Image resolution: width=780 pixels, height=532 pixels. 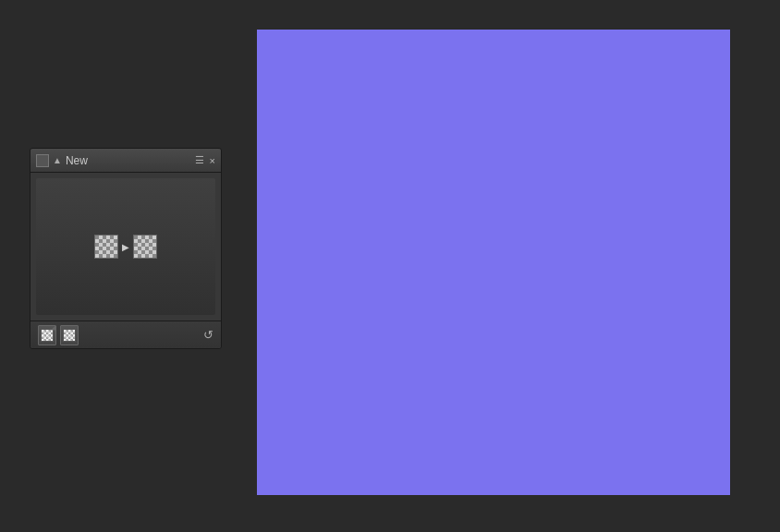 I want to click on panel-collapse-icon: ▲, so click(x=57, y=161).